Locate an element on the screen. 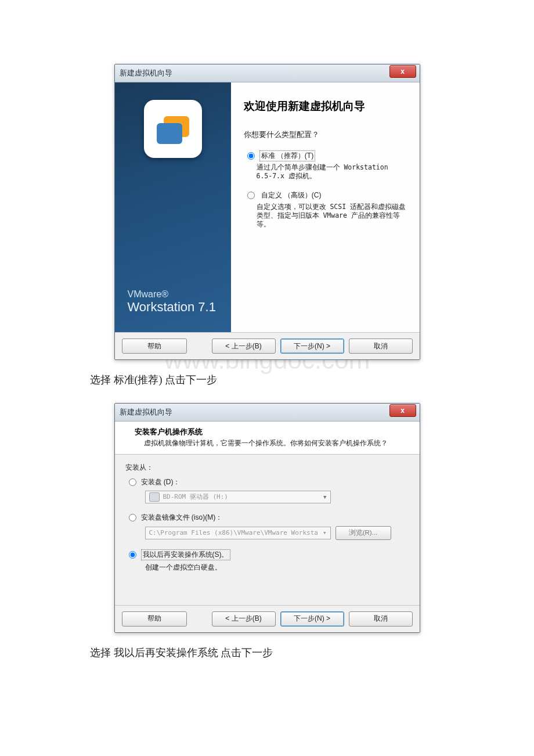 This screenshot has height=756, width=534. instruction-caption-2: 选择 我以后再安装操作系统 点击下一步 is located at coordinates (312, 653).